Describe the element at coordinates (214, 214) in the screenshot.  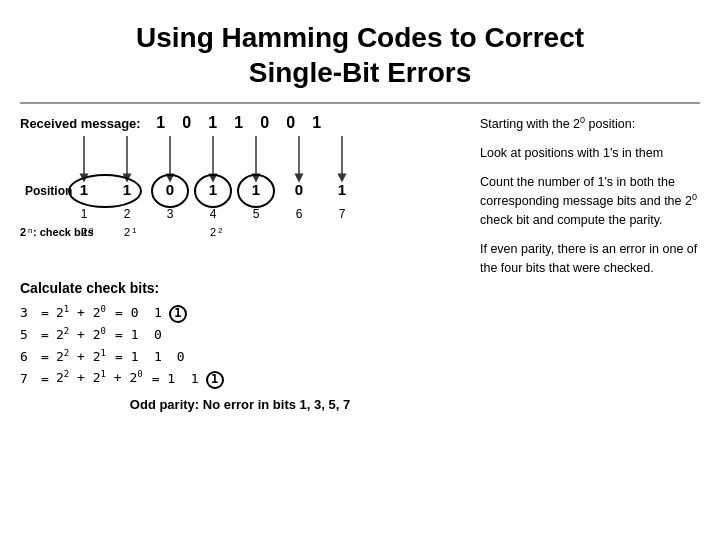
I see `svg-text: 4` at that location.